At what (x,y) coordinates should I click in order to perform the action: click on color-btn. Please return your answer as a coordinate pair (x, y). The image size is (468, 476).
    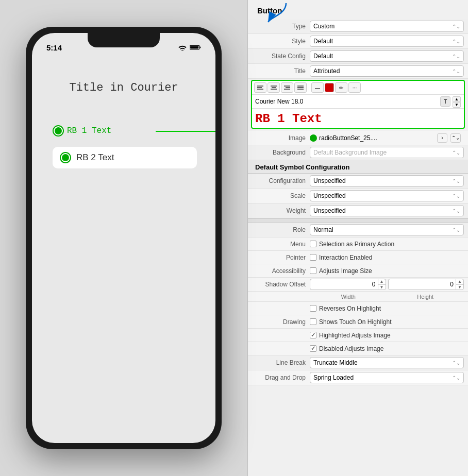
    Looking at the image, I should click on (329, 88).